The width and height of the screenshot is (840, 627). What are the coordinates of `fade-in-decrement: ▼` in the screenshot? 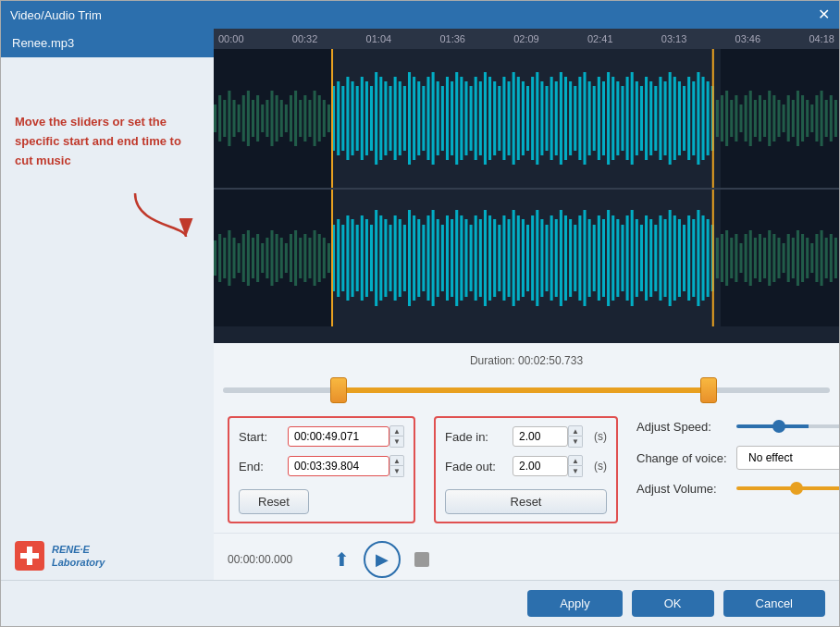 It's located at (575, 442).